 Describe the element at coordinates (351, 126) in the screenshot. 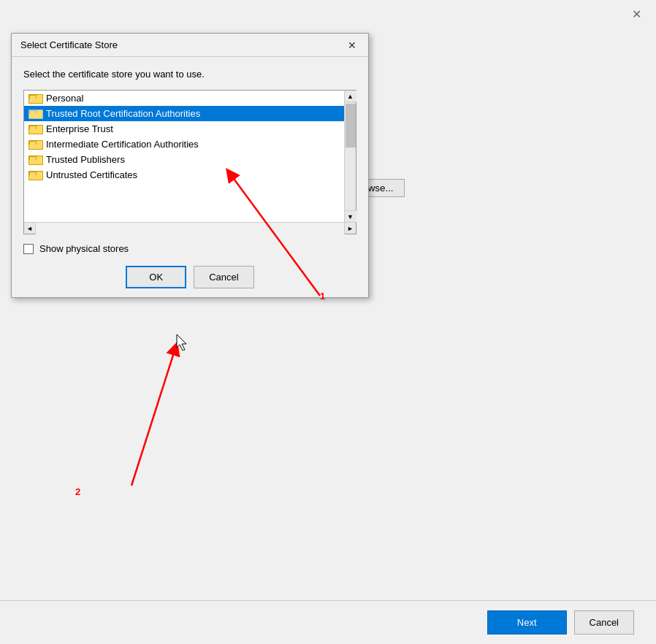

I see `scrollbar-thumb` at that location.